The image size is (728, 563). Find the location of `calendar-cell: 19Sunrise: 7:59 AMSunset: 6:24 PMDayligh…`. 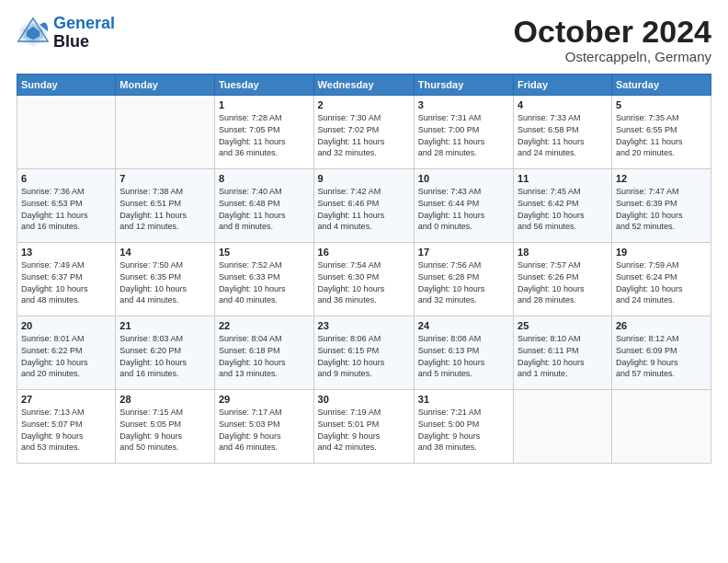

calendar-cell: 19Sunrise: 7:59 AMSunset: 6:24 PMDayligh… is located at coordinates (661, 280).